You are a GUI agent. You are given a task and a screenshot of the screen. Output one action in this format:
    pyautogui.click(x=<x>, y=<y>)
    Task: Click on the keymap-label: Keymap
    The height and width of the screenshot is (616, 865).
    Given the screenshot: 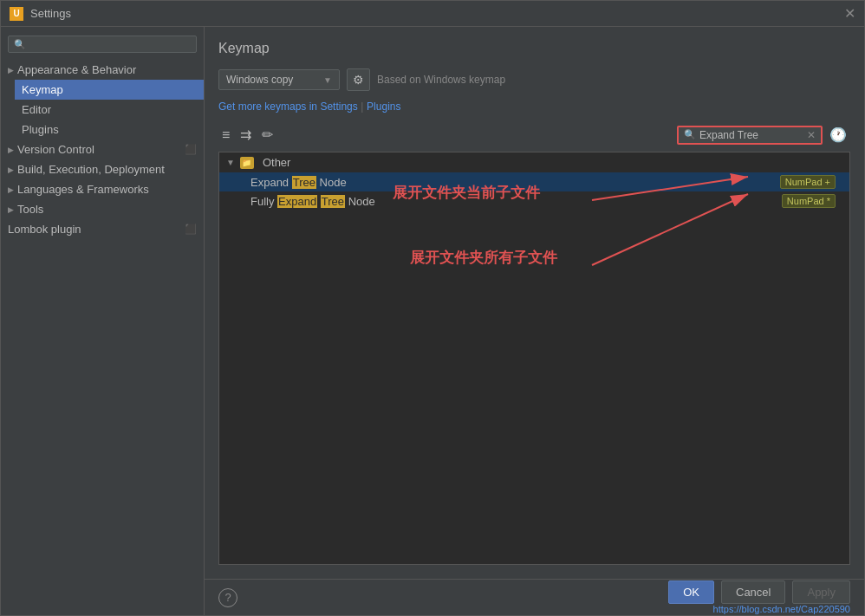 What is the action you would take?
    pyautogui.click(x=42, y=90)
    